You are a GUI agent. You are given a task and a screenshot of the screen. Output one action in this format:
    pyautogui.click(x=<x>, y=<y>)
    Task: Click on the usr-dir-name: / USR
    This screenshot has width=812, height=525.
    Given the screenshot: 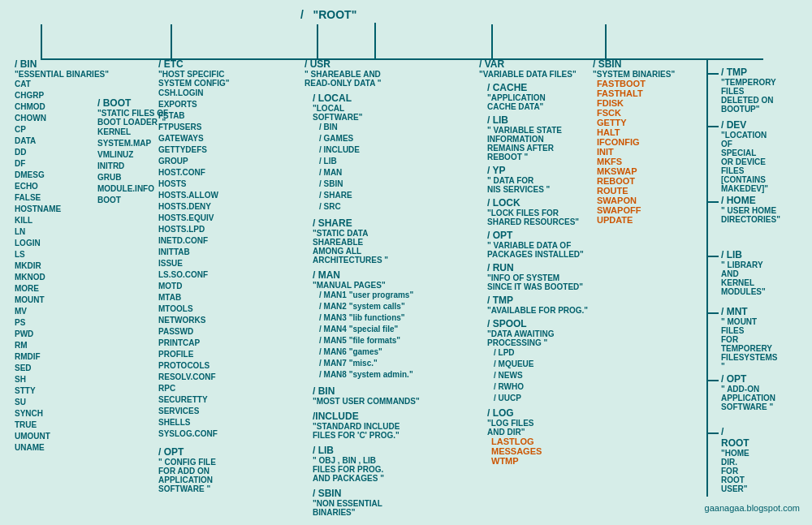 What is the action you would take?
    pyautogui.click(x=362, y=64)
    